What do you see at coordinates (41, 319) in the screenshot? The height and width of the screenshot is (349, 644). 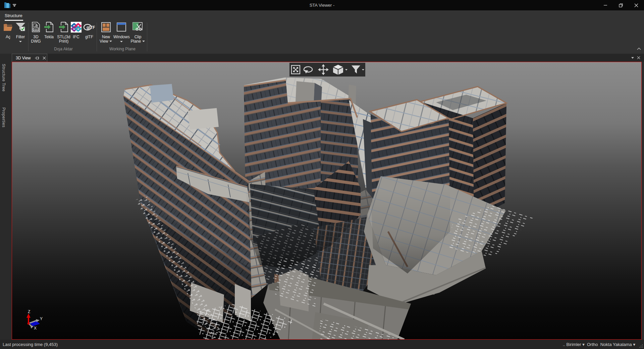 I see `svg-text: Y` at bounding box center [41, 319].